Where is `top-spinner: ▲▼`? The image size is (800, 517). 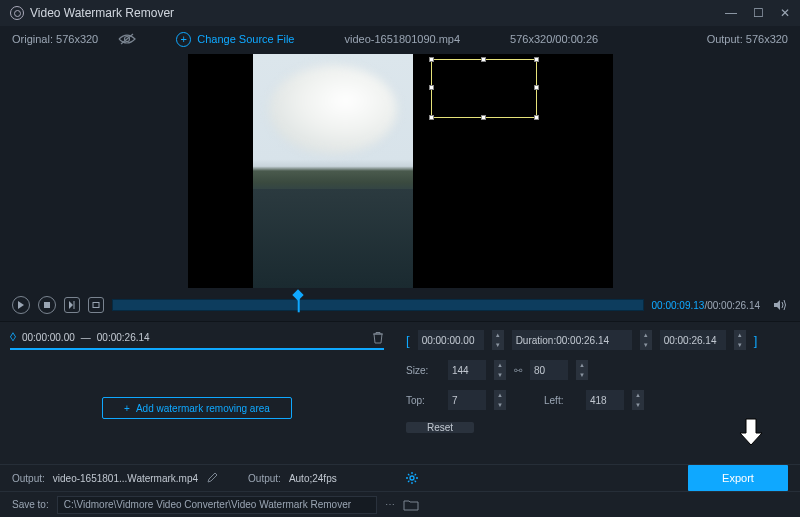
top-spinner: ▲▼ is located at coordinates (500, 400).